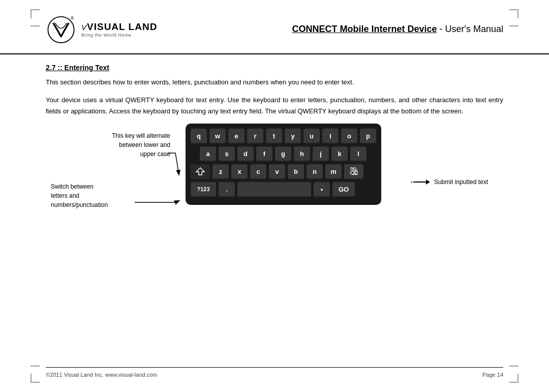  Describe the element at coordinates (113, 177) in the screenshot. I see `left-annotations: This key will alternate between lower an…` at that location.